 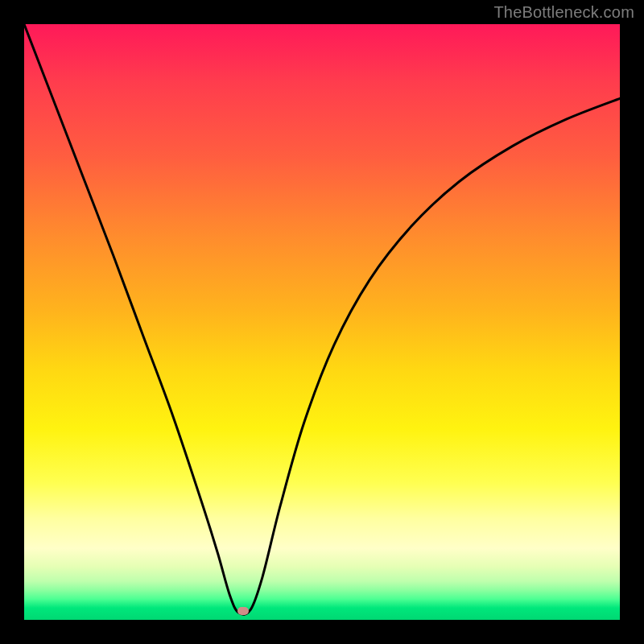 I want to click on optimal-point-marker, so click(x=243, y=611).